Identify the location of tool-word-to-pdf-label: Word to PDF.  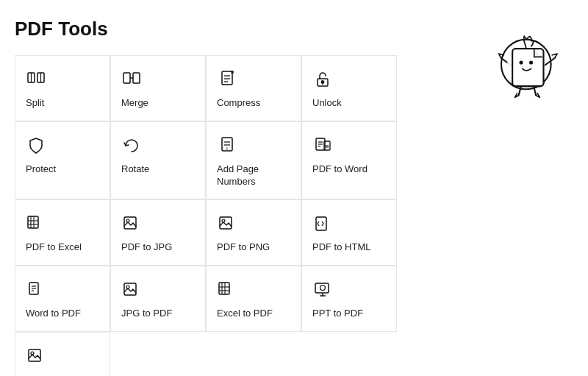
(53, 313).